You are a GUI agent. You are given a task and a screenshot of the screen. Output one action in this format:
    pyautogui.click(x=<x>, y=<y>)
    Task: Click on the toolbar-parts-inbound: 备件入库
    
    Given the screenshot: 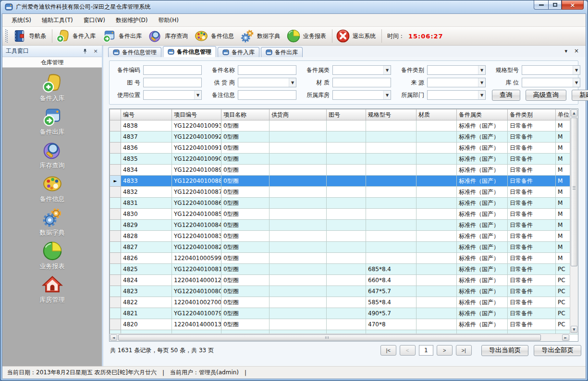 What is the action you would take?
    pyautogui.click(x=77, y=36)
    